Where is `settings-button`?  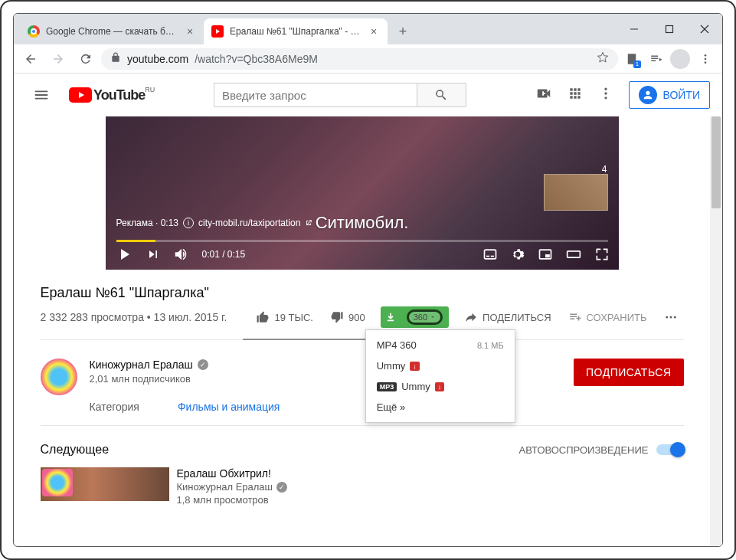 settings-button is located at coordinates (518, 254).